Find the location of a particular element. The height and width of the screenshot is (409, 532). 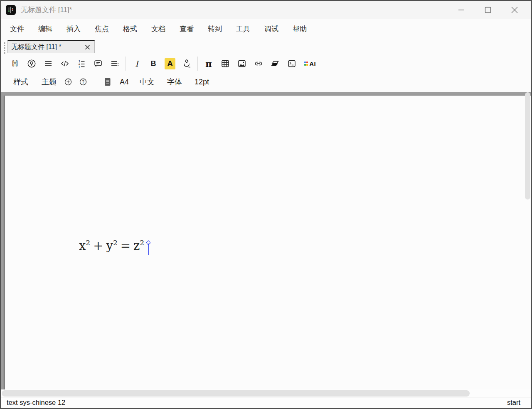

menu-focus: 焦点 is located at coordinates (102, 29).